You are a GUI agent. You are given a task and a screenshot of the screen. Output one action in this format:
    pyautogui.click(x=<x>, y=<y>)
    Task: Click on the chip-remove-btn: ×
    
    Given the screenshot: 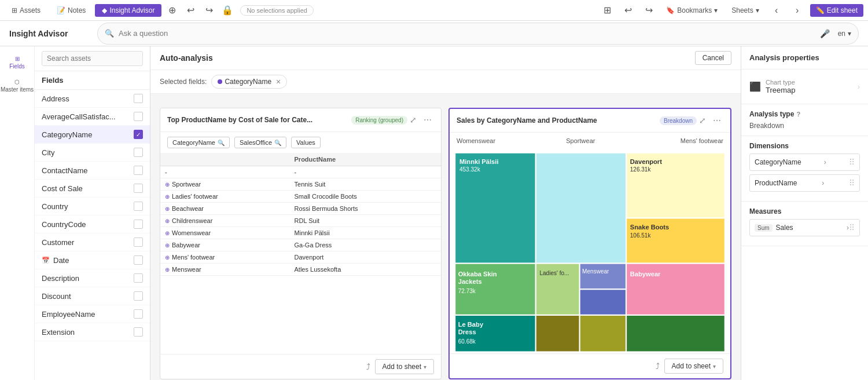 What is the action you would take?
    pyautogui.click(x=278, y=82)
    